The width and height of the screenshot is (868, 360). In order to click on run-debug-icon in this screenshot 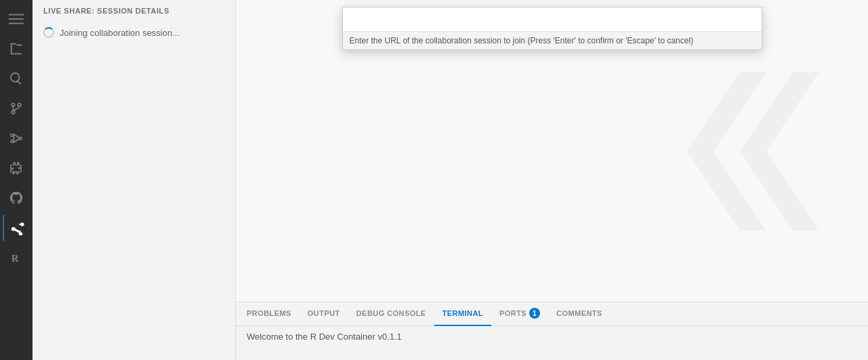, I will do `click(16, 138)`.